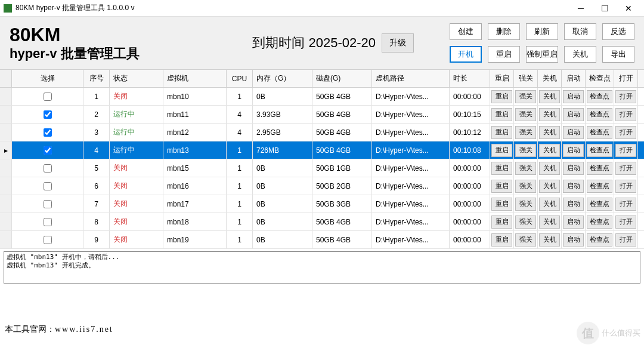 The image size is (644, 348). Describe the element at coordinates (283, 79) in the screenshot. I see `col-mem: 内存（G）` at that location.